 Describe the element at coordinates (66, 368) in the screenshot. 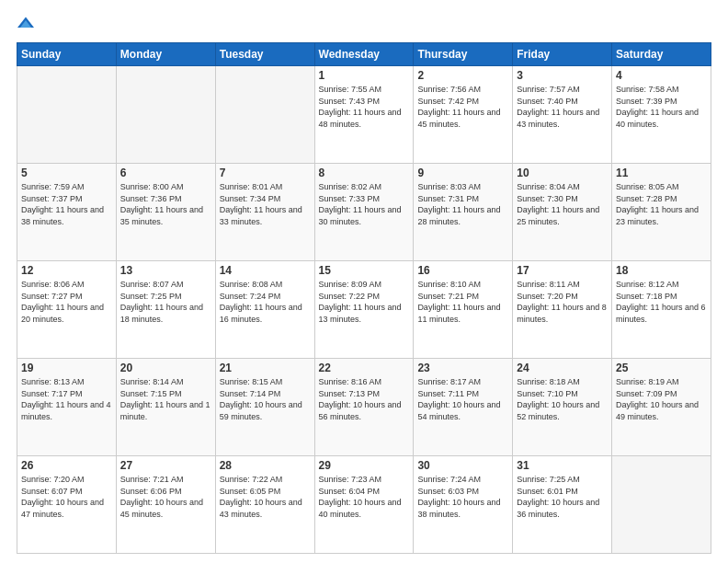

I see `day-number: 19` at that location.